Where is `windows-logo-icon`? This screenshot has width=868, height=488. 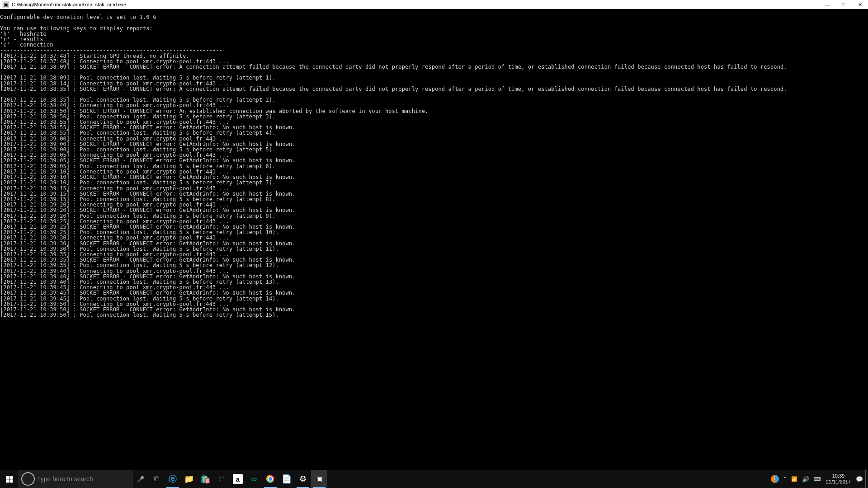
windows-logo-icon is located at coordinates (9, 479).